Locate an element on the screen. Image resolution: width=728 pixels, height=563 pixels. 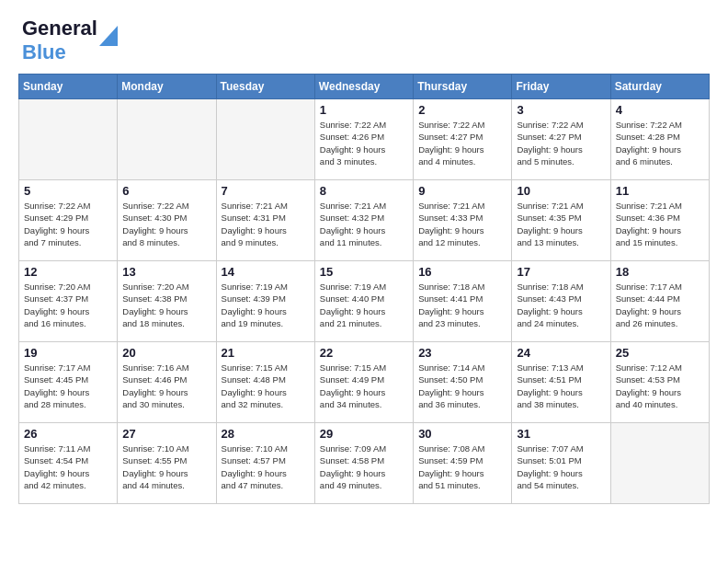
day-number: 28 is located at coordinates (266, 434).